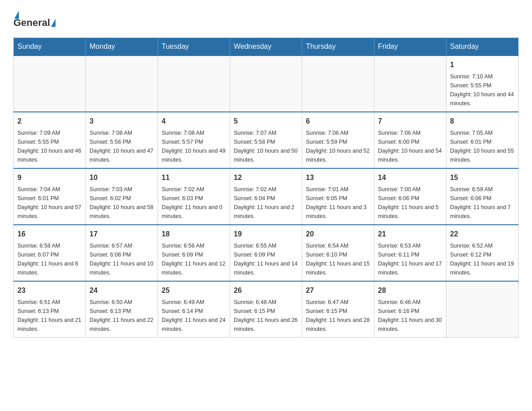  Describe the element at coordinates (50, 309) in the screenshot. I see `calendar-cell: 23Sunrise: 6:51 AMSunset: 6:13 PMDayligh…` at that location.